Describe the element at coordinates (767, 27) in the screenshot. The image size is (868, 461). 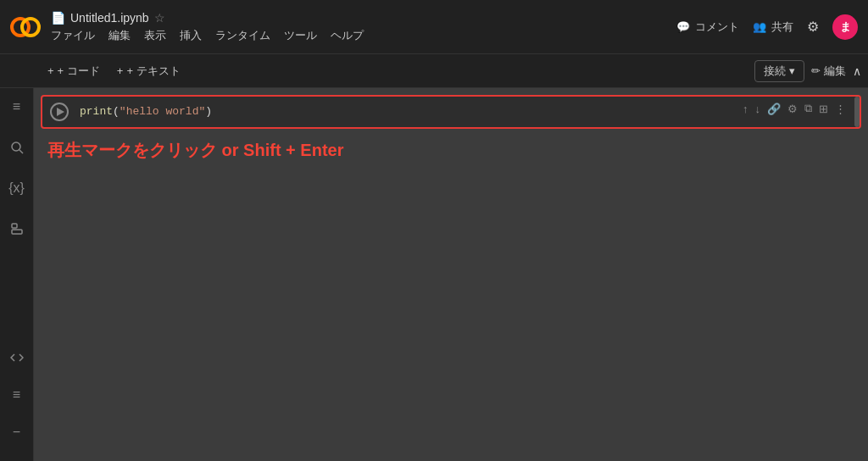
I see `top-right: 💬 コメント 👥 共有 ⚙ ま` at that location.